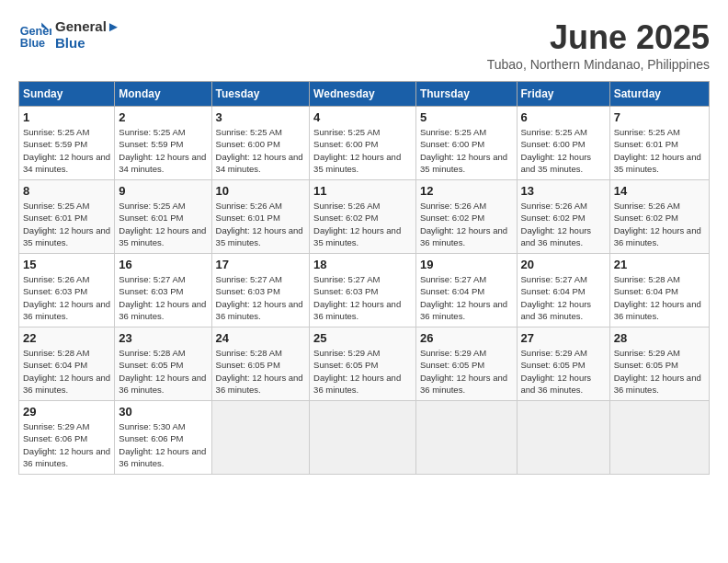 The width and height of the screenshot is (728, 563). Describe the element at coordinates (466, 217) in the screenshot. I see `calendar-cell: 12 Sunrise: 5:26 AMSunset: 6:02 PMDaylig…` at that location.